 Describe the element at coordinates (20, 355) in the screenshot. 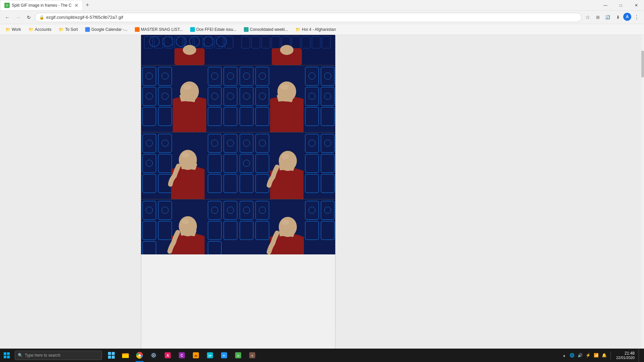

I see `search-icon: 🔍` at that location.